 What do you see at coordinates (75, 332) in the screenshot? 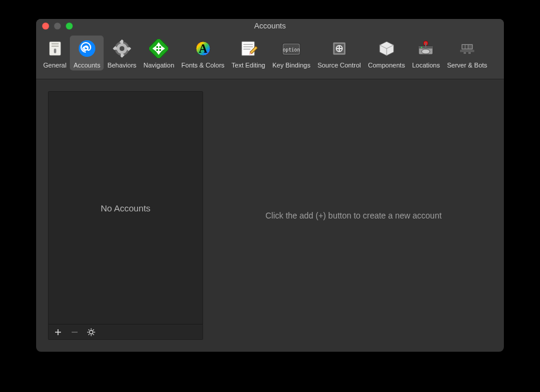
I see `remove-account-button` at bounding box center [75, 332].